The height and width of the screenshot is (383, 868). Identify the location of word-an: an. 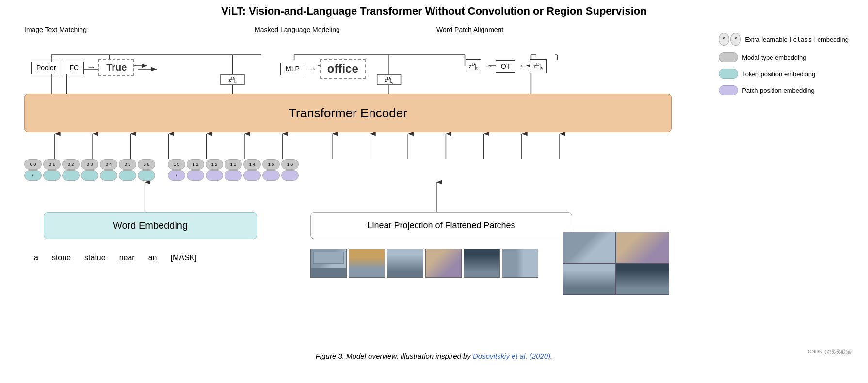
(153, 258).